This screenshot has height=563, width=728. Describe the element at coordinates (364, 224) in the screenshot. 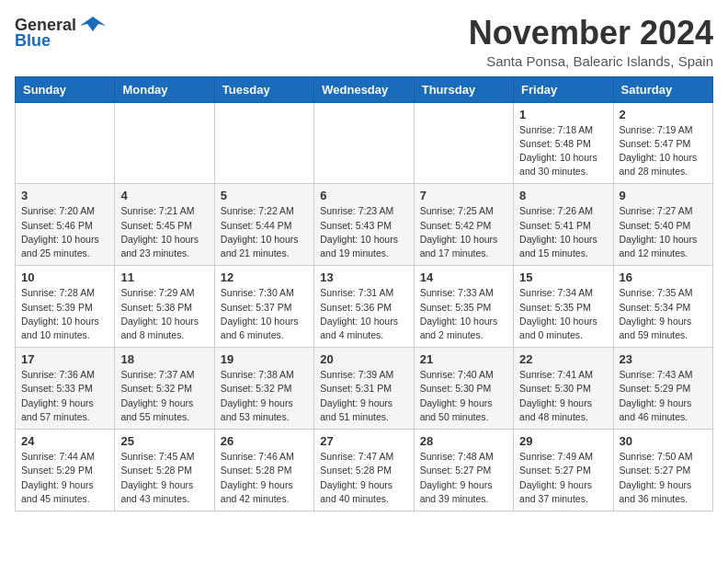

I see `table-row: 6Sunrise: 7:23 AM Sunset: 5:43 PM Daylig…` at that location.